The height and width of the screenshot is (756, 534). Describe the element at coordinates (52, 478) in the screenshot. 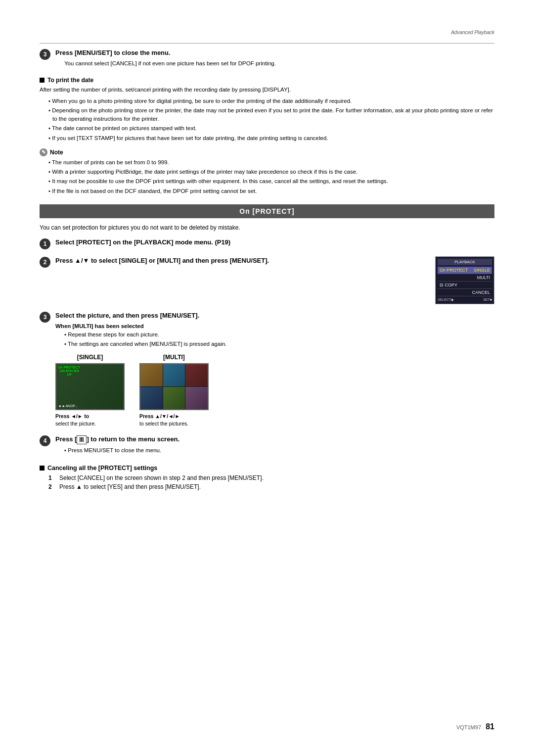

I see `canceling-step-1-num: 1` at that location.